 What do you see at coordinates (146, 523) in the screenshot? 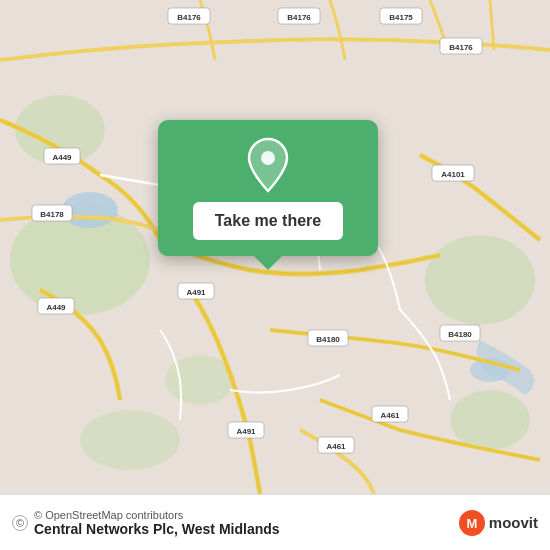
I see `bottom-left-info: © © OpenStreetMap contributors Central N…` at bounding box center [146, 523].